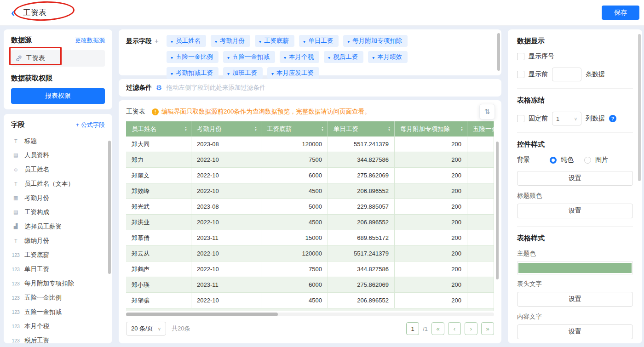  Describe the element at coordinates (413, 329) in the screenshot. I see `current-page-input: 1` at that location.